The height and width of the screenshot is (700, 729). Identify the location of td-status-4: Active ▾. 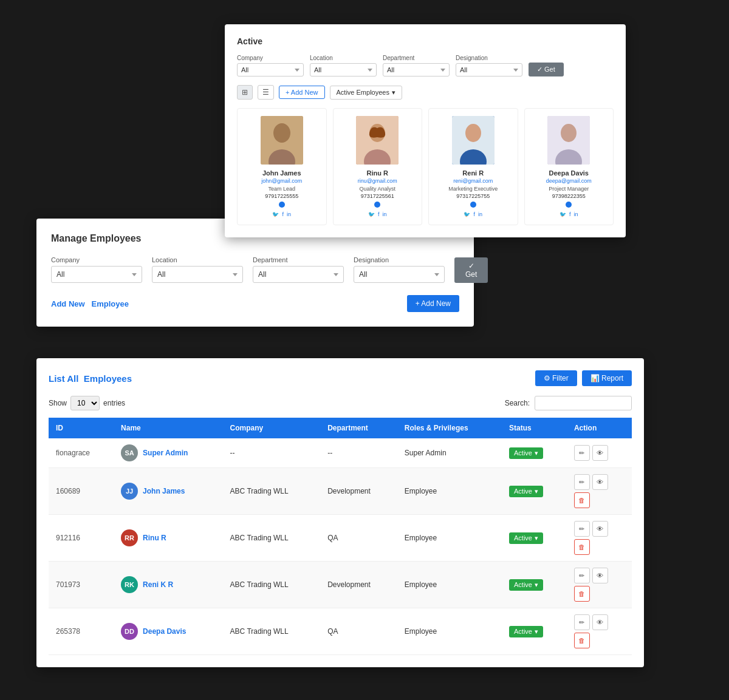
(535, 631).